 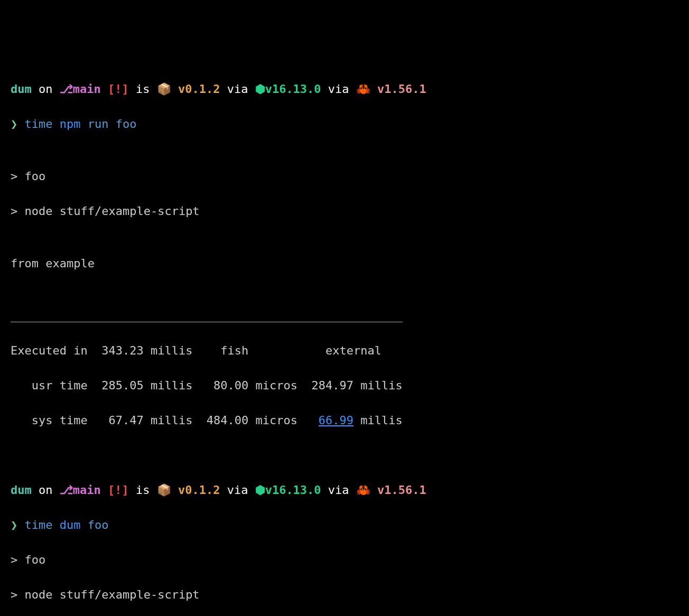 What do you see at coordinates (344, 525) in the screenshot?
I see `command-line-2: ❯ time dum foo` at bounding box center [344, 525].